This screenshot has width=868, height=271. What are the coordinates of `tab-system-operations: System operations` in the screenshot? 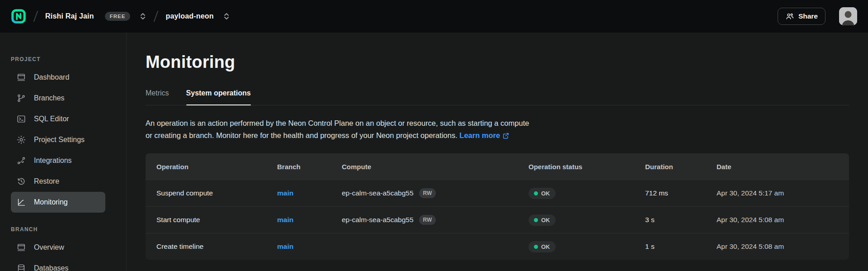 It's located at (219, 97).